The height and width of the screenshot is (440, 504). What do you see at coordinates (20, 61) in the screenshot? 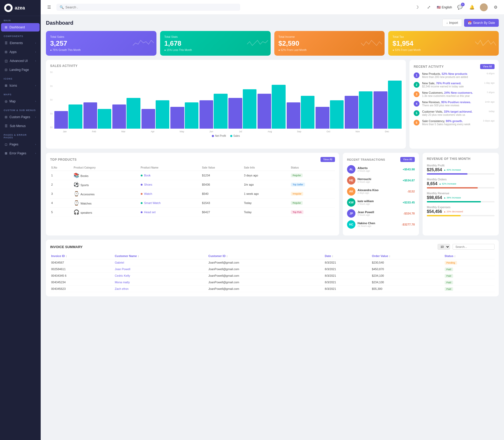
I see `sidebar-item-advanced-ui: ◫ Advanced UI ›` at bounding box center [20, 61].